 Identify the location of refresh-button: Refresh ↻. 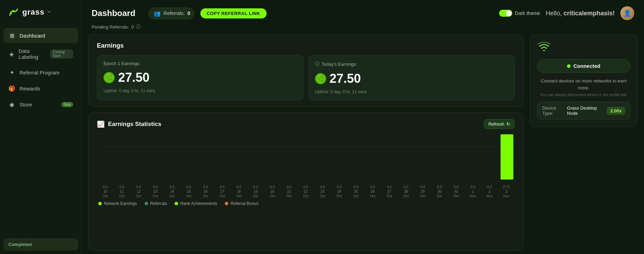
(499, 124).